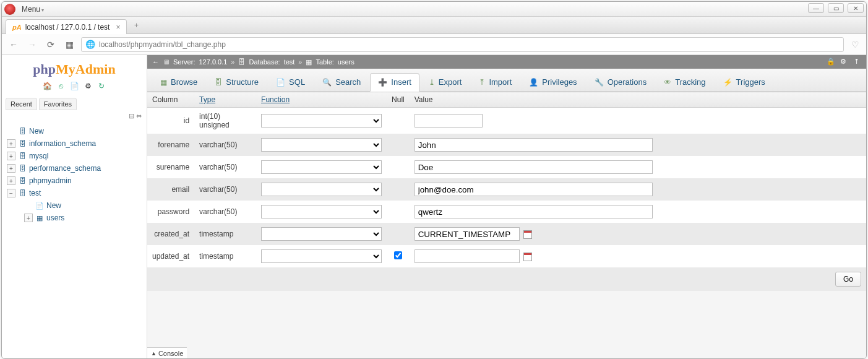  Describe the element at coordinates (184, 62) in the screenshot. I see `crumb-server-label: Server:` at that location.